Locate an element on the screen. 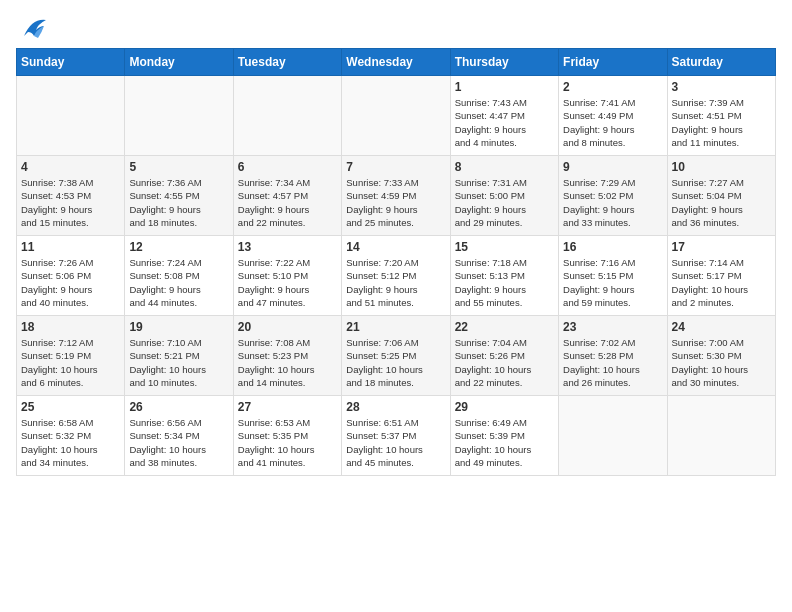 This screenshot has width=792, height=612. day-number: 26 is located at coordinates (178, 407).